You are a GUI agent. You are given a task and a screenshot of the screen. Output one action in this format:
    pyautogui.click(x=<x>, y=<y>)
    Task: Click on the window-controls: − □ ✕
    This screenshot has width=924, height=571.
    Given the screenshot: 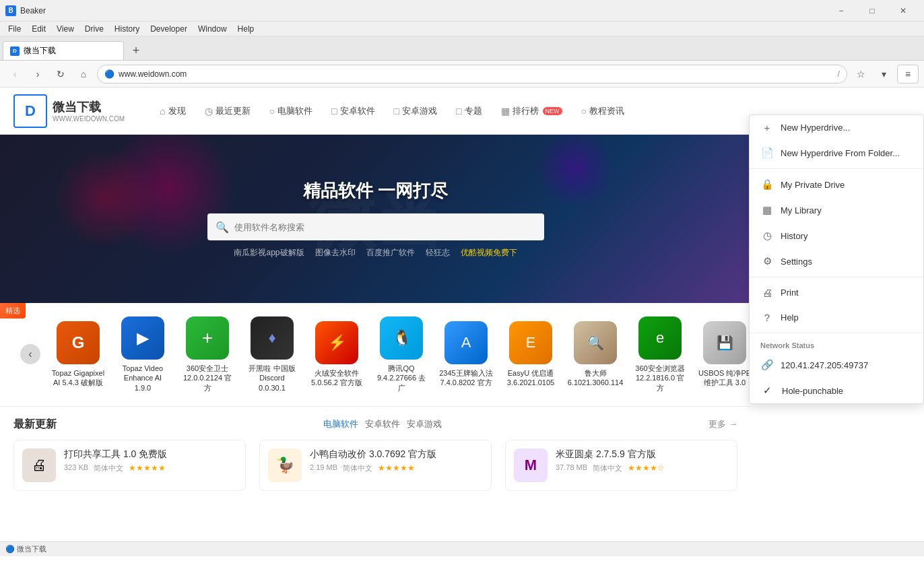 What is the action you would take?
    pyautogui.click(x=872, y=11)
    